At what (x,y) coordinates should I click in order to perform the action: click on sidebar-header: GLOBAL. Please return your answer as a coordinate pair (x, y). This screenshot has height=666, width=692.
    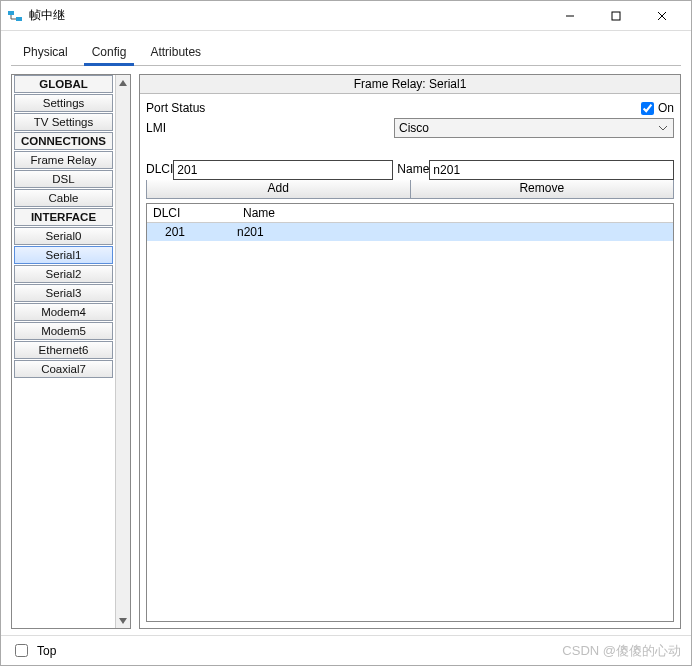
    Looking at the image, I should click on (64, 84).